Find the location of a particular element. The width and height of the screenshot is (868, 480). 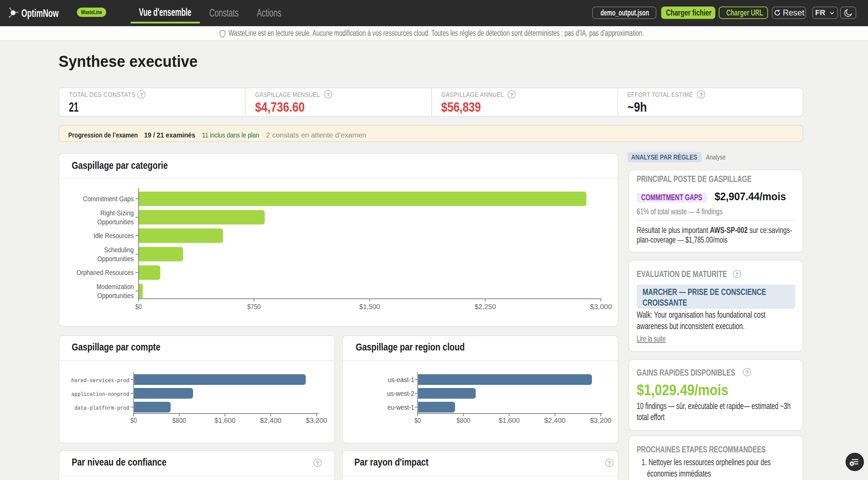

svg-text: us-east-1 is located at coordinates (401, 380).